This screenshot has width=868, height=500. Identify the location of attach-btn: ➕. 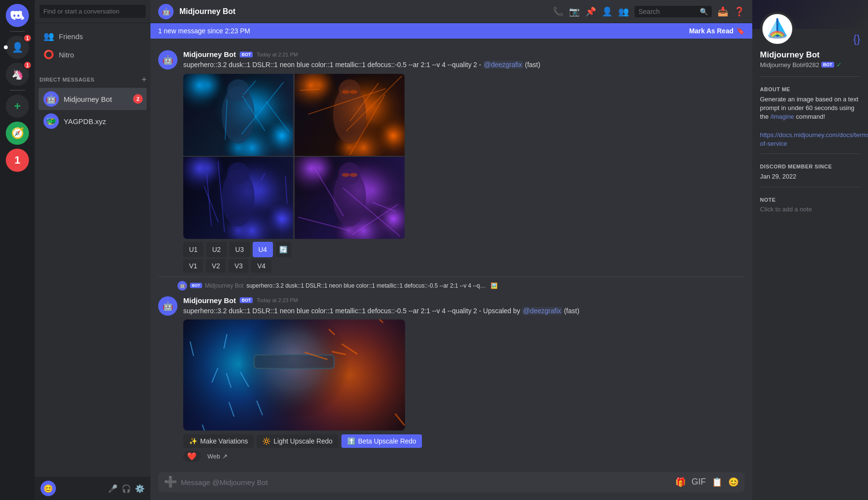
(171, 482).